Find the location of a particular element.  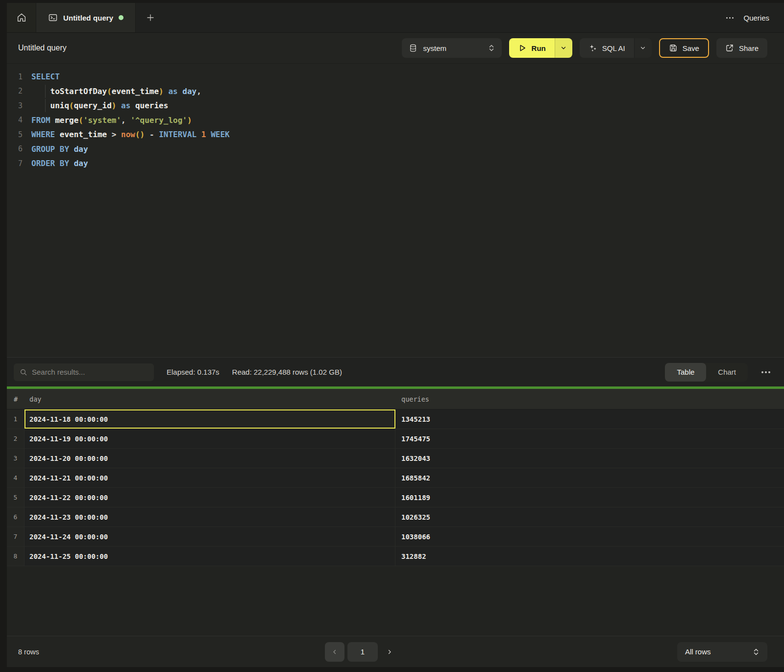

column-header-queries: queries is located at coordinates (590, 399).